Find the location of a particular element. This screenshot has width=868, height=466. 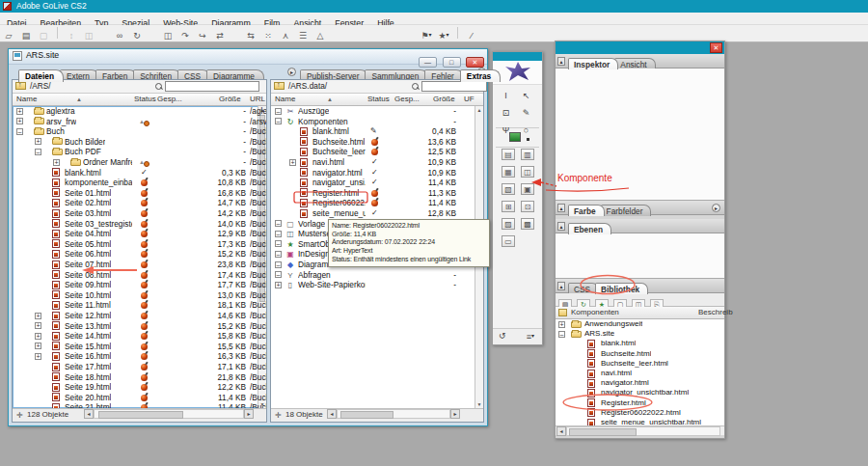

tab-inspektor: Inspektor is located at coordinates (593, 64).